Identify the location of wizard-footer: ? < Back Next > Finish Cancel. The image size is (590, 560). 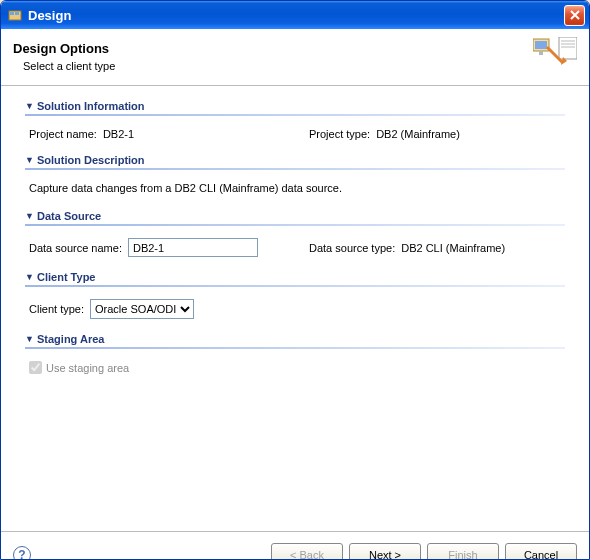
(295, 546).